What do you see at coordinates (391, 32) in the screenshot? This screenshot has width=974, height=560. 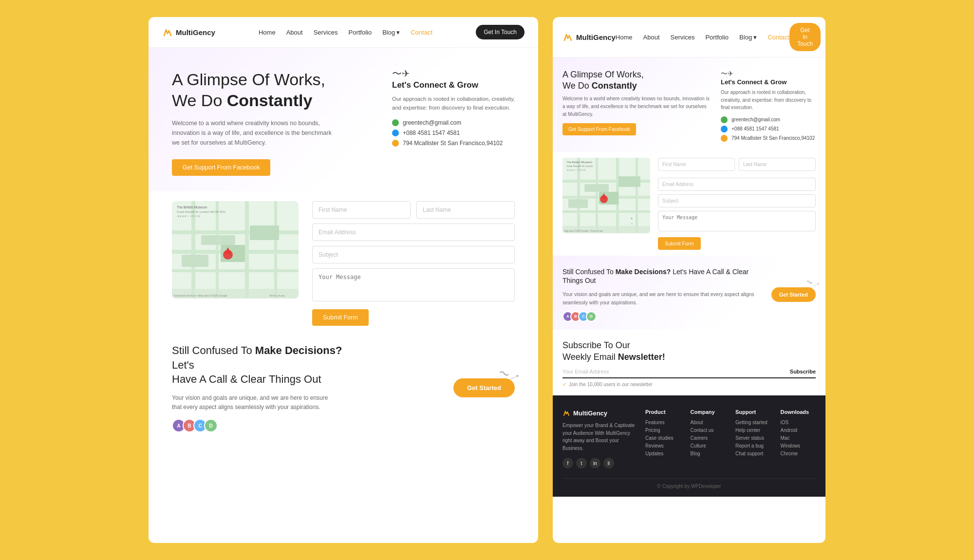 I see `nav-blog: Blog ▾` at bounding box center [391, 32].